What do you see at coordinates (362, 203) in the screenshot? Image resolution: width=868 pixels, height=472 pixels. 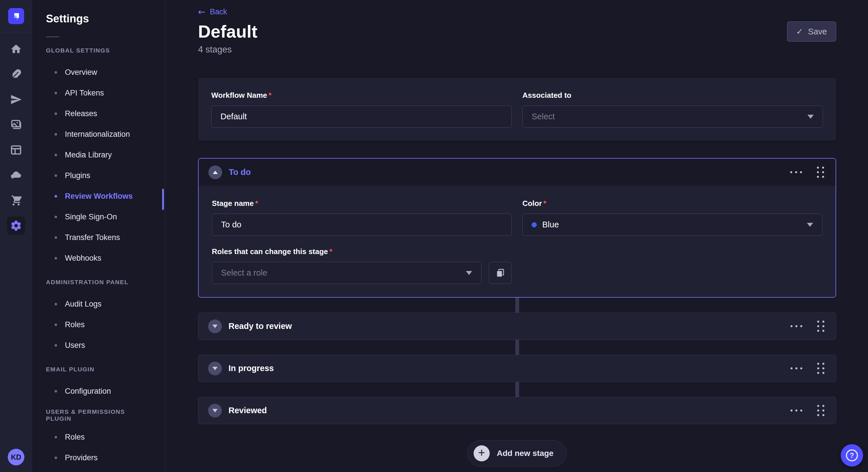 I see `stage-name-label: Stage name*` at bounding box center [362, 203].